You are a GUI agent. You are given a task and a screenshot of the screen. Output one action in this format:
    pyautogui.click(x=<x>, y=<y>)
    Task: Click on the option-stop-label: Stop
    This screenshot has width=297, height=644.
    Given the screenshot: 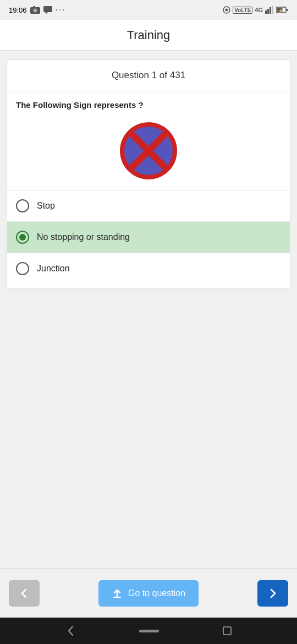 What is the action you would take?
    pyautogui.click(x=46, y=206)
    